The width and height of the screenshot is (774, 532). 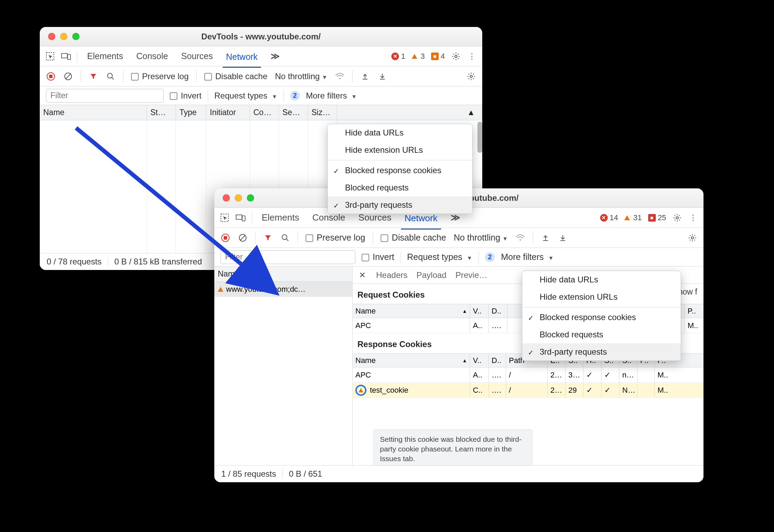 What do you see at coordinates (191, 113) in the screenshot?
I see `col-type: Type` at bounding box center [191, 113].